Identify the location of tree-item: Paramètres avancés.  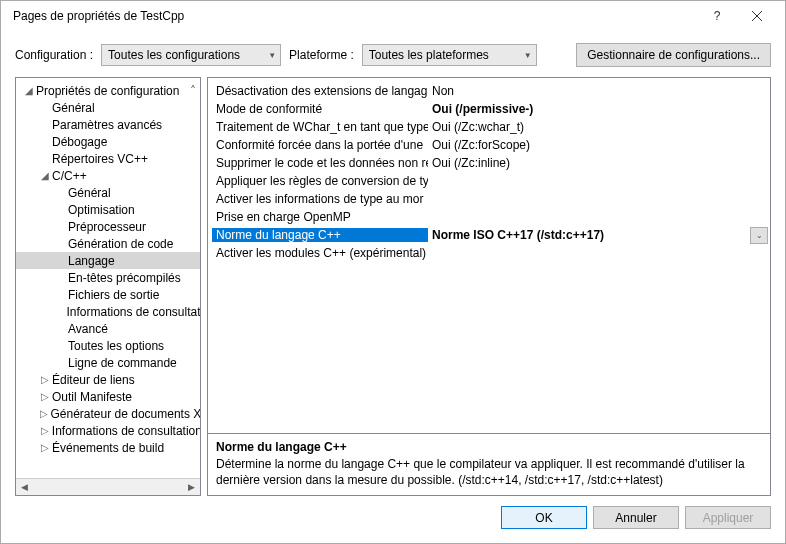
(108, 124).